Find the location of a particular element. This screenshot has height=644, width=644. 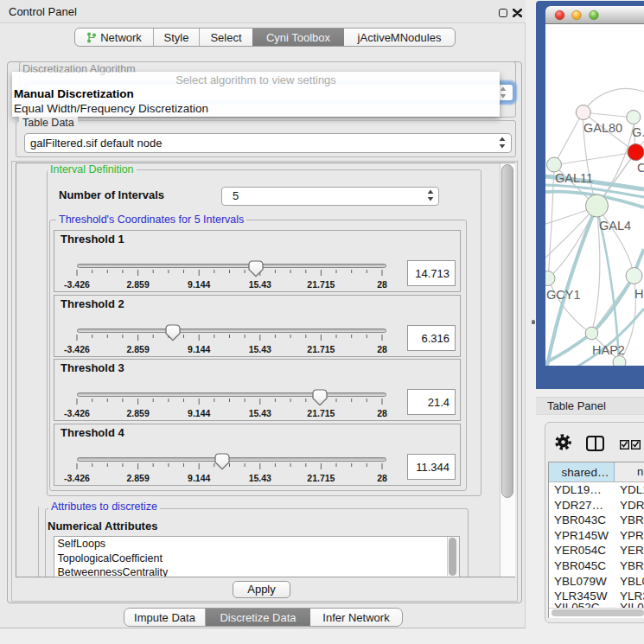

svg-text: C is located at coordinates (641, 168).